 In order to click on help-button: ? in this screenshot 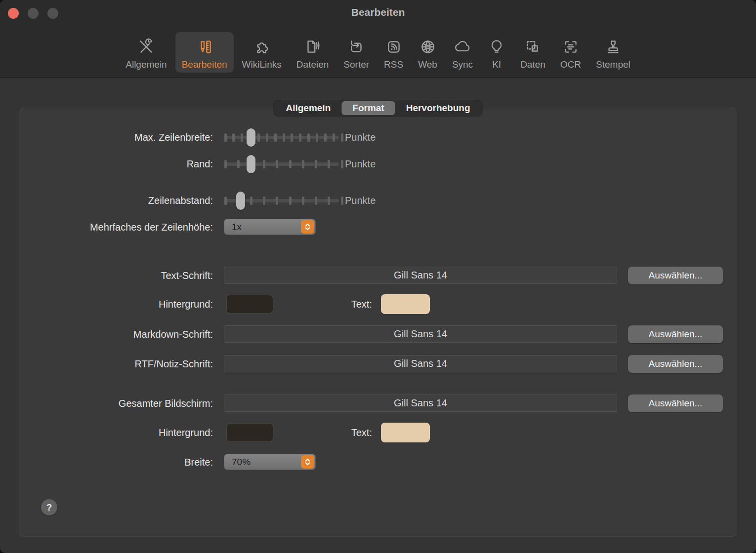, I will do `click(49, 508)`.